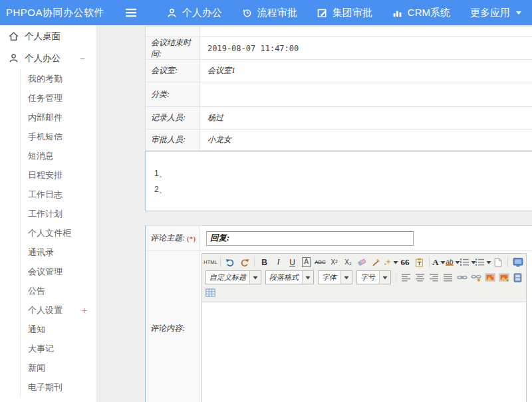  I want to click on sidebar-item-my-attendance-label: 我的考勤, so click(45, 79).